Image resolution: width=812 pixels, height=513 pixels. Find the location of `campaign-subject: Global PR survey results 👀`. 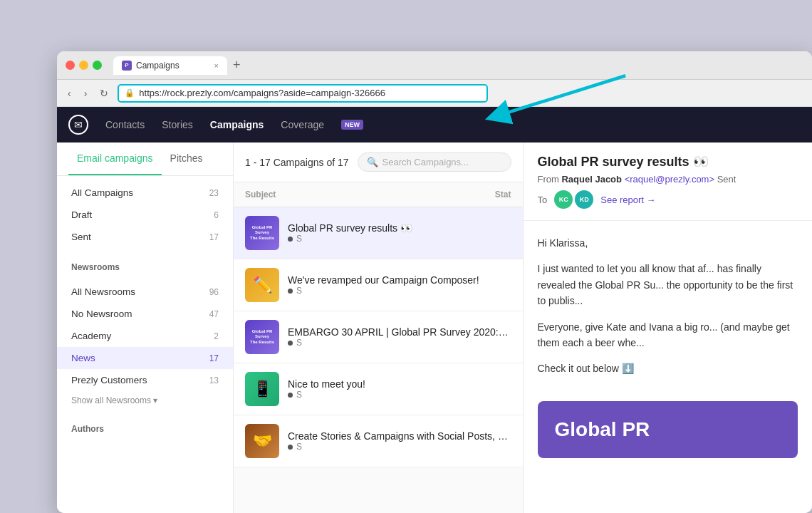

campaign-subject: Global PR survey results 👀 is located at coordinates (400, 228).